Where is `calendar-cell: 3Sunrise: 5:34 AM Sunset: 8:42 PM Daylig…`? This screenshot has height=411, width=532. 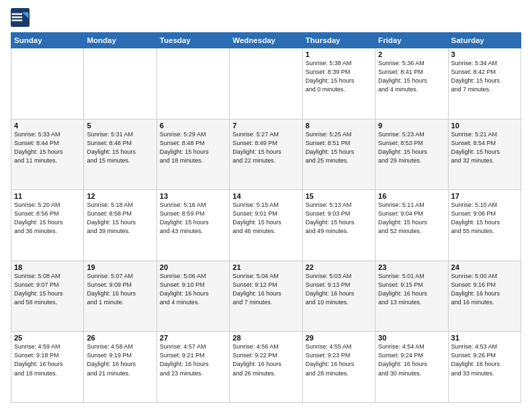 calendar-cell: 3Sunrise: 5:34 AM Sunset: 8:42 PM Daylig… is located at coordinates (484, 84).